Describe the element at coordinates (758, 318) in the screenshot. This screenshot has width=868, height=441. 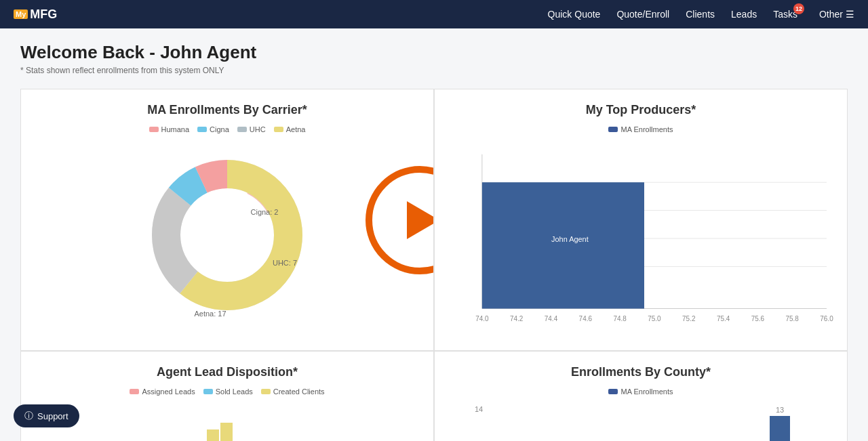
I see `x-label-756: 75.6` at that location.